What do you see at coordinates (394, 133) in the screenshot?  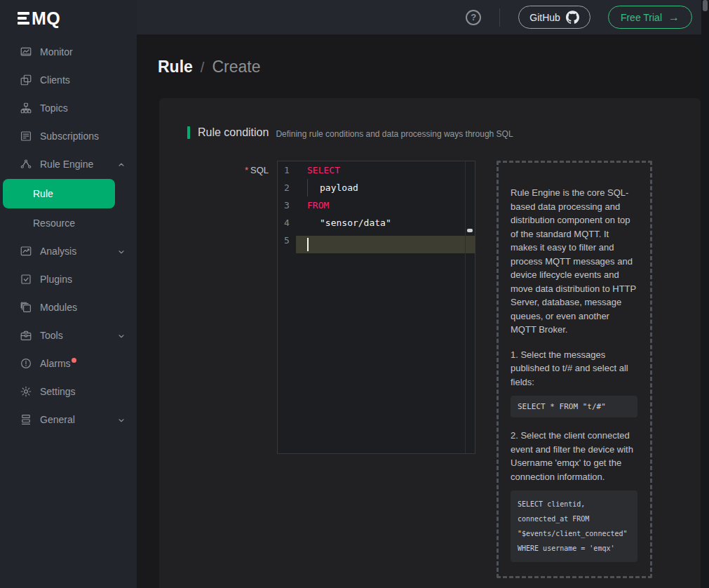 I see `section-subtitle: Defining rule conditions and data proces…` at bounding box center [394, 133].